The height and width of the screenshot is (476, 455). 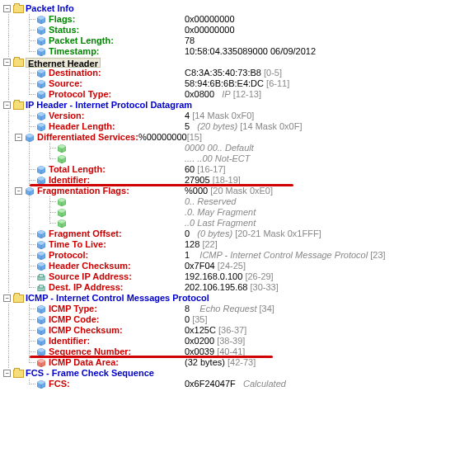 I want to click on field-range: [42-73], so click(x=242, y=362).